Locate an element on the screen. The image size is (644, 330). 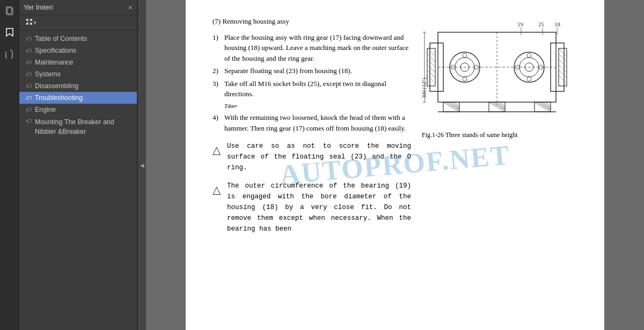
bookmark-label: Mounting The Breaker and Nibbler &Breake… is located at coordinates (83, 127).